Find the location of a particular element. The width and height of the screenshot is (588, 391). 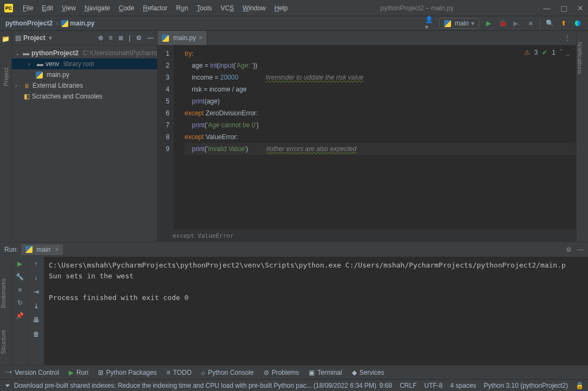

run-button: ▶ is located at coordinates (488, 23).